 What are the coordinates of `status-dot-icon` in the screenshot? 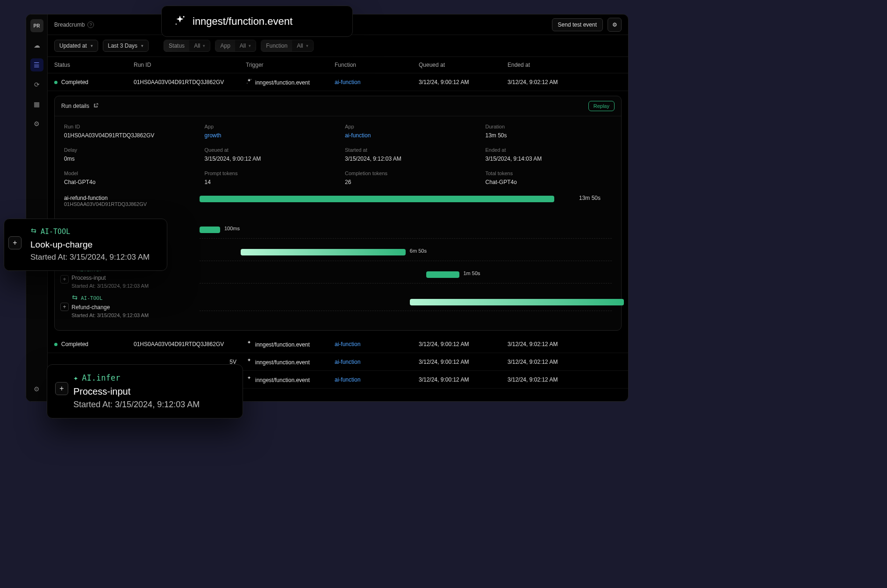 It's located at (56, 82).